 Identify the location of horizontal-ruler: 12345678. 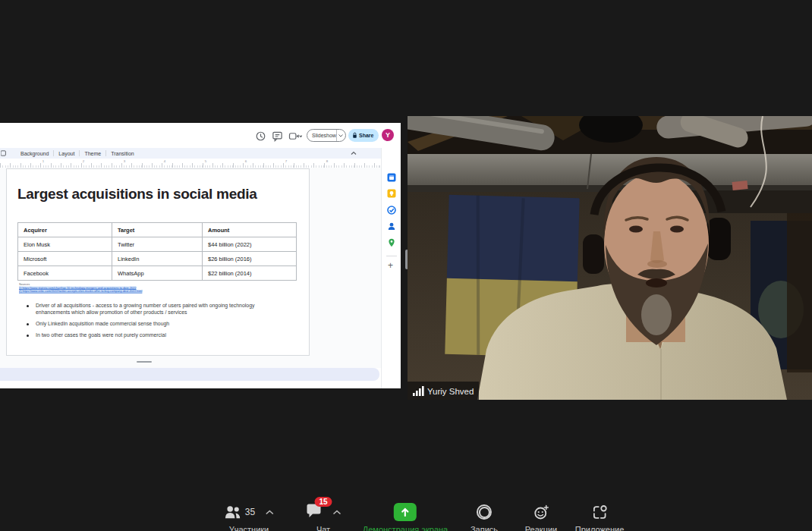
(190, 163).